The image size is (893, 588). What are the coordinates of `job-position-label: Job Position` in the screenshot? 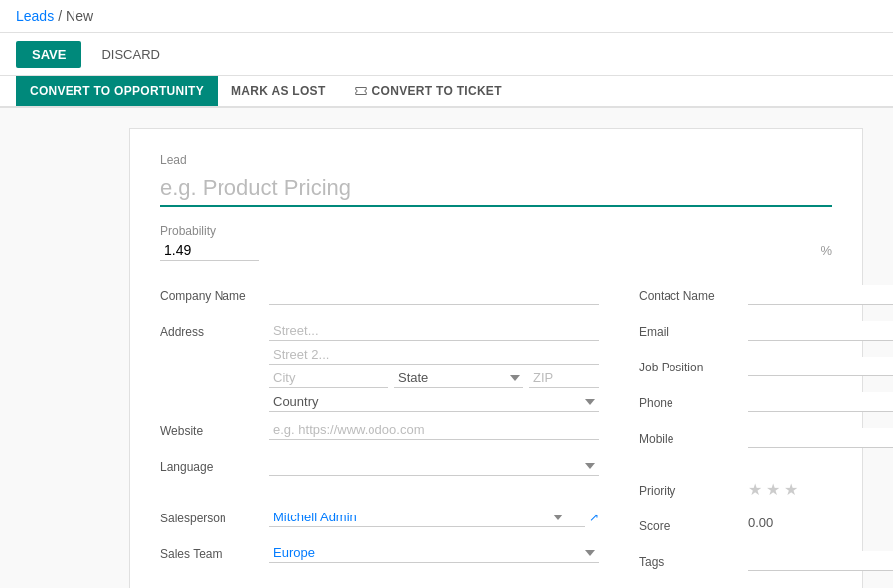 It's located at (693, 366).